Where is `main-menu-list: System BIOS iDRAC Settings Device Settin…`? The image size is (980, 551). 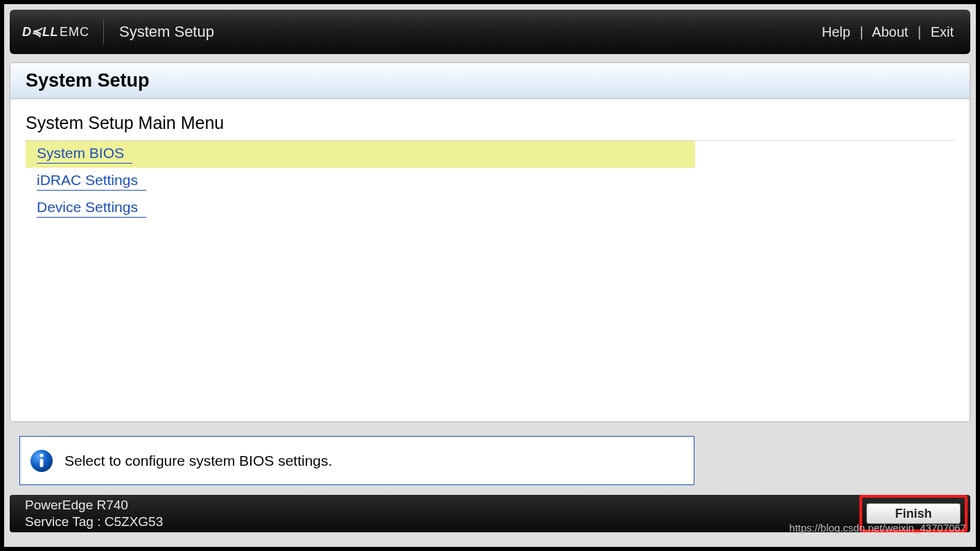
main-menu-list: System BIOS iDRAC Settings Device Settin… is located at coordinates (360, 182).